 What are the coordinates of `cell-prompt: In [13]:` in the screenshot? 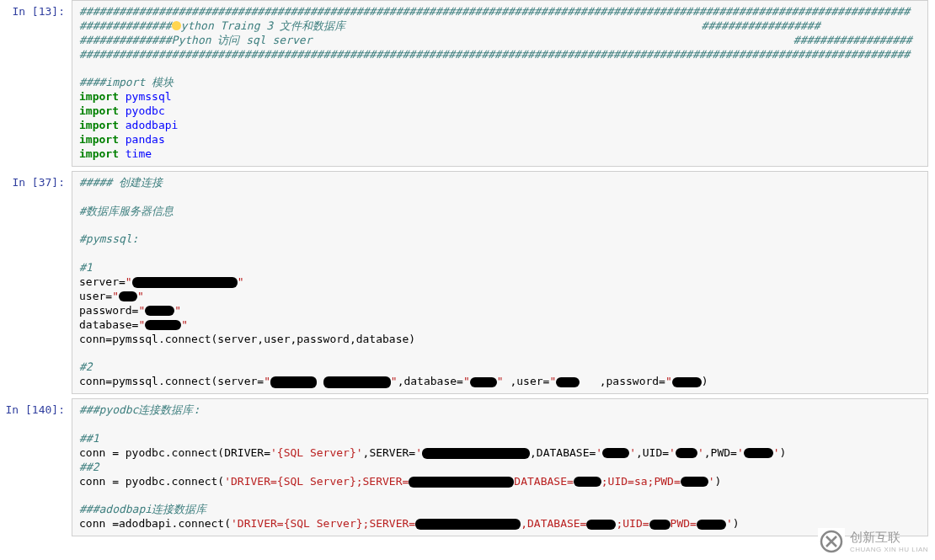 It's located at (35, 83).